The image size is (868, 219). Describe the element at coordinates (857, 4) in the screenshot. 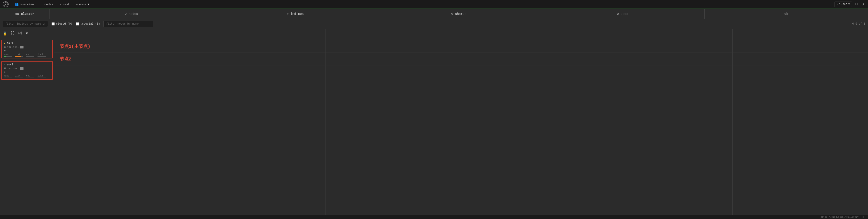

I see `window-icon: □` at that location.